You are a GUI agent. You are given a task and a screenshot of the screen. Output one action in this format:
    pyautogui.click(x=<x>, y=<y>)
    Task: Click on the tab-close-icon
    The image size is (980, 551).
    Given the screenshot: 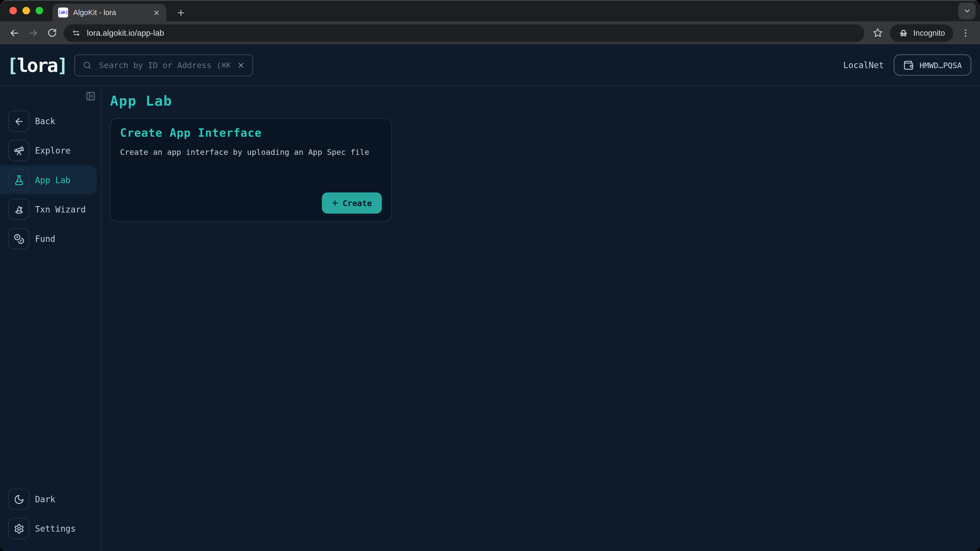 What is the action you would take?
    pyautogui.click(x=156, y=12)
    